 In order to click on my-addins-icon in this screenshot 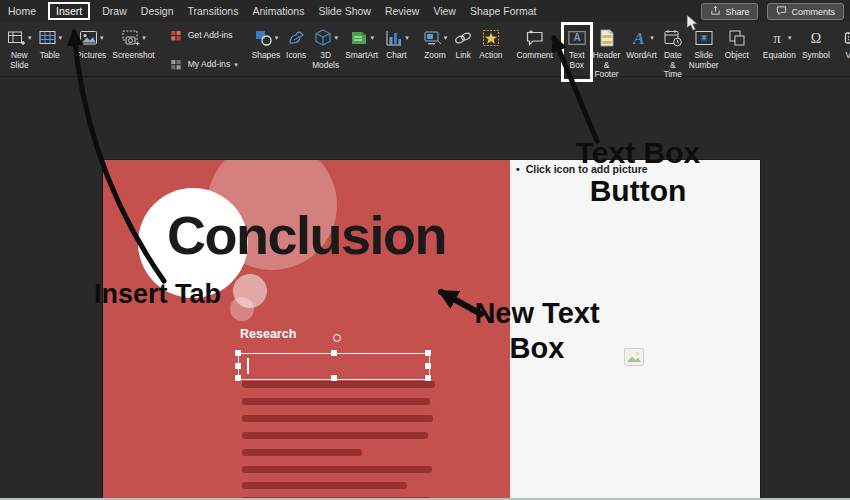, I will do `click(176, 64)`.